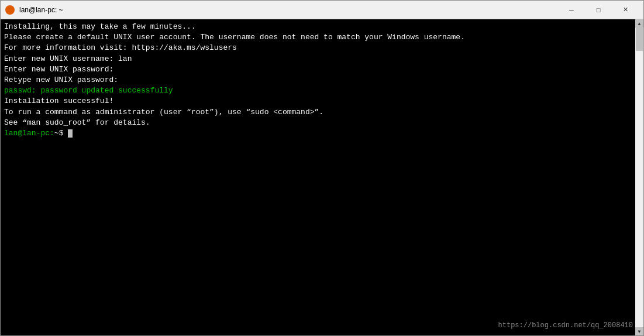  What do you see at coordinates (322, 27) in the screenshot?
I see `terminal-line: Installing, this may take a few minutes.…` at bounding box center [322, 27].